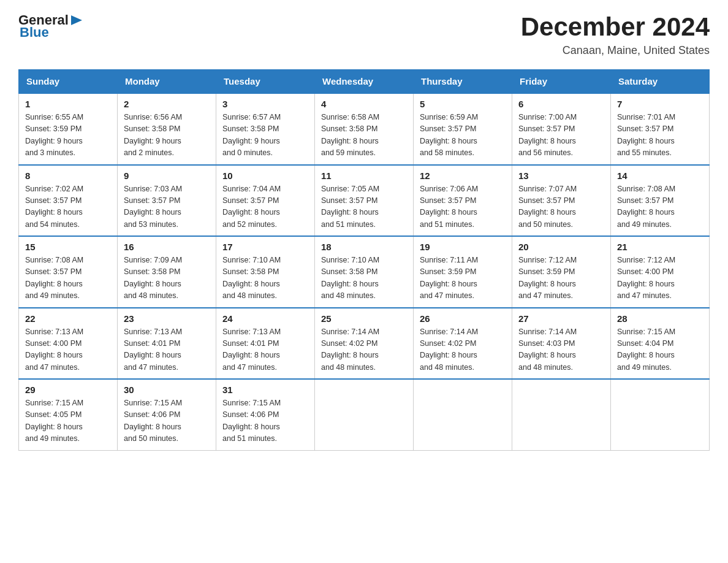 Image resolution: width=728 pixels, height=563 pixels. What do you see at coordinates (364, 104) in the screenshot?
I see `day-number: 4` at bounding box center [364, 104].